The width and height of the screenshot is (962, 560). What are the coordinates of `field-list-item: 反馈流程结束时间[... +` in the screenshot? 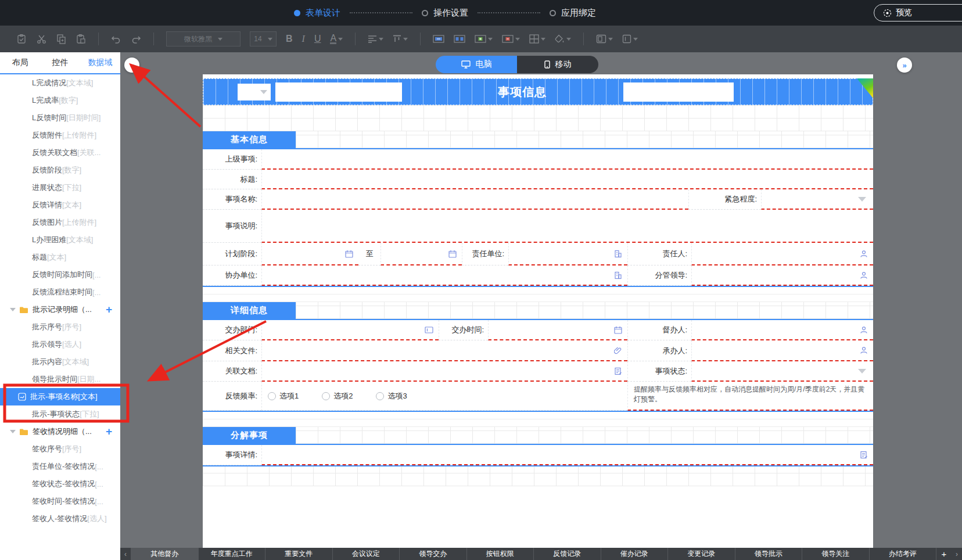 It's located at (60, 292).